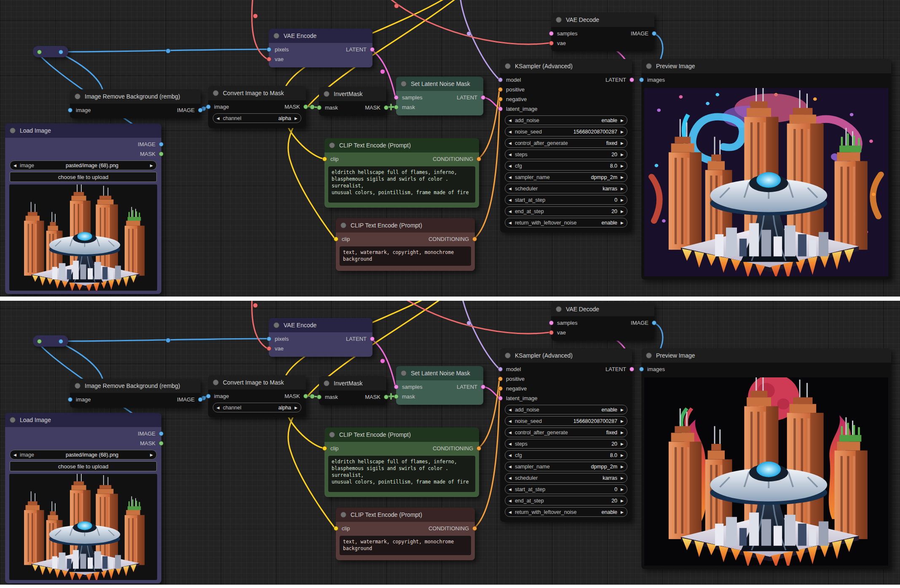 This screenshot has width=900, height=588. What do you see at coordinates (501, 99) in the screenshot?
I see `port-negative-input` at bounding box center [501, 99].